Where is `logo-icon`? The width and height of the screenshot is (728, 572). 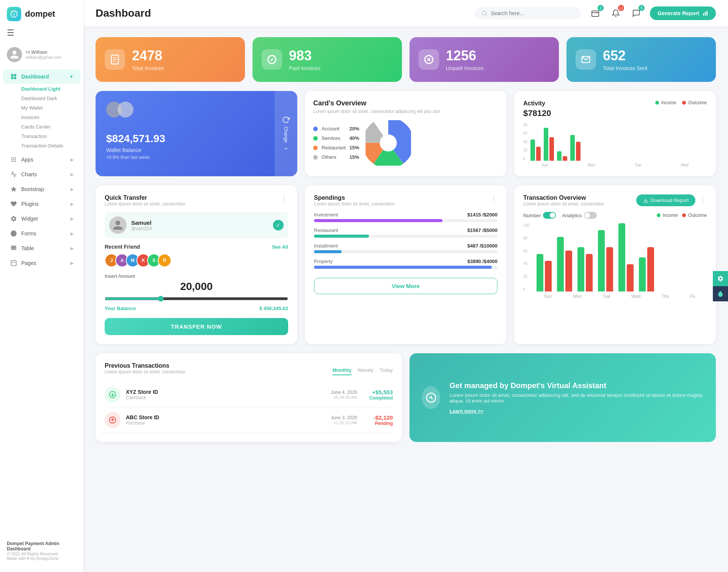 logo-icon is located at coordinates (14, 14).